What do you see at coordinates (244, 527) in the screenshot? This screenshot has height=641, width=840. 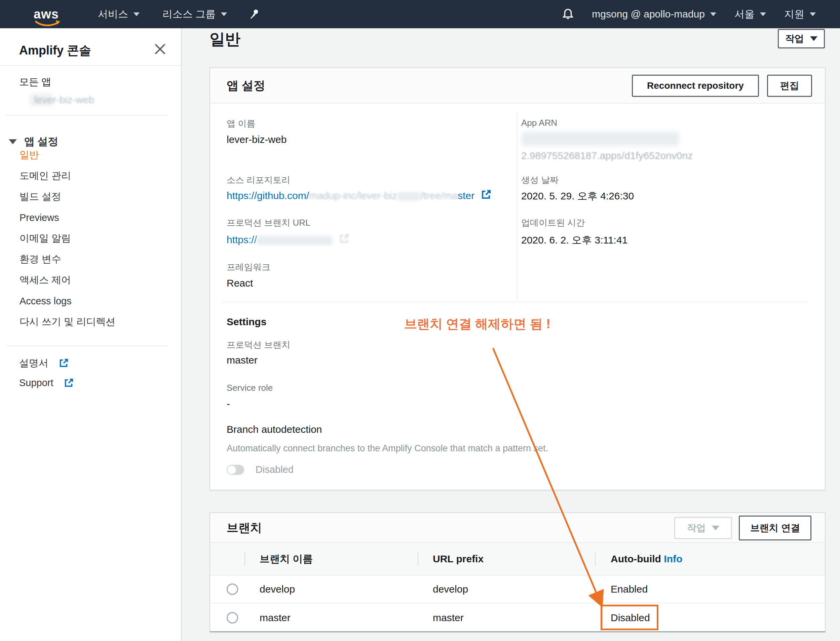 I see `branches-title: 브랜치` at bounding box center [244, 527].